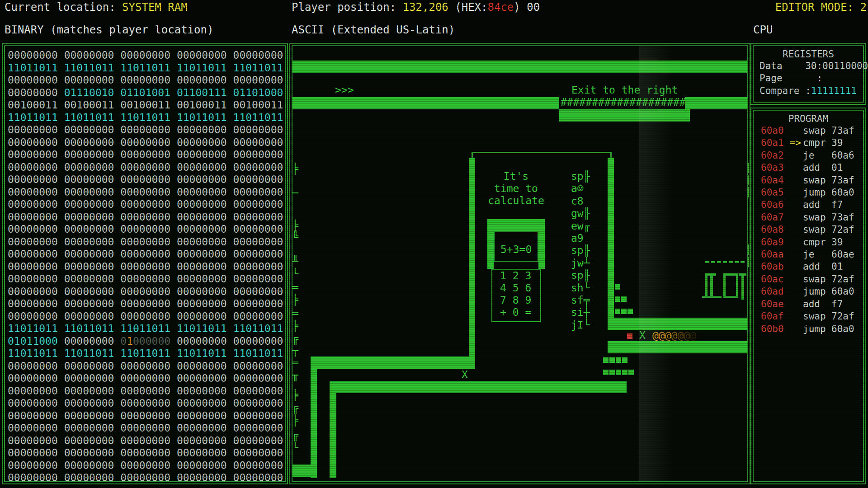 Image resolution: width=868 pixels, height=488 pixels. Describe the element at coordinates (347, 7) in the screenshot. I see `position-label: Player position:` at that location.